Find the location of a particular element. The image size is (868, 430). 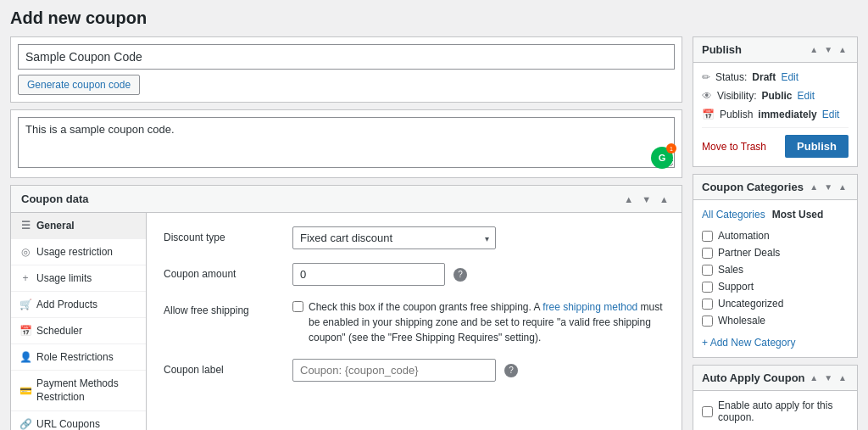

visibility-edit-link: Edit is located at coordinates (805, 96).